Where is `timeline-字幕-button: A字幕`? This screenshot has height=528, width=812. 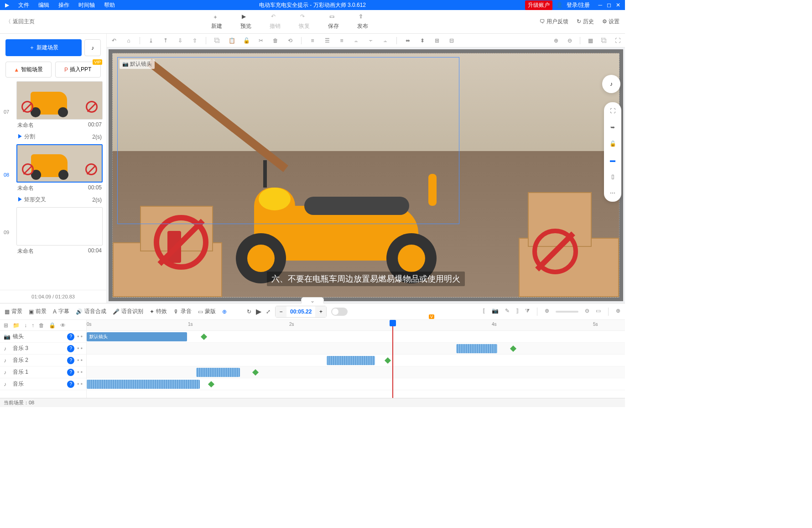 timeline-字幕-button: A字幕 is located at coordinates (61, 311).